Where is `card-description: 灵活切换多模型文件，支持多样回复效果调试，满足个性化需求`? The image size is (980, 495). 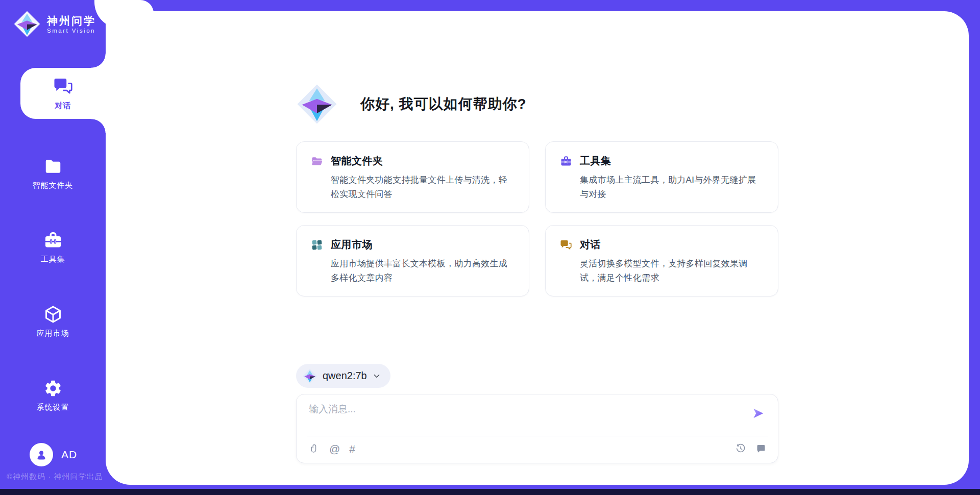
card-description: 灵活切换多模型文件，支持多样回复效果调试，满足个性化需求 is located at coordinates (672, 270).